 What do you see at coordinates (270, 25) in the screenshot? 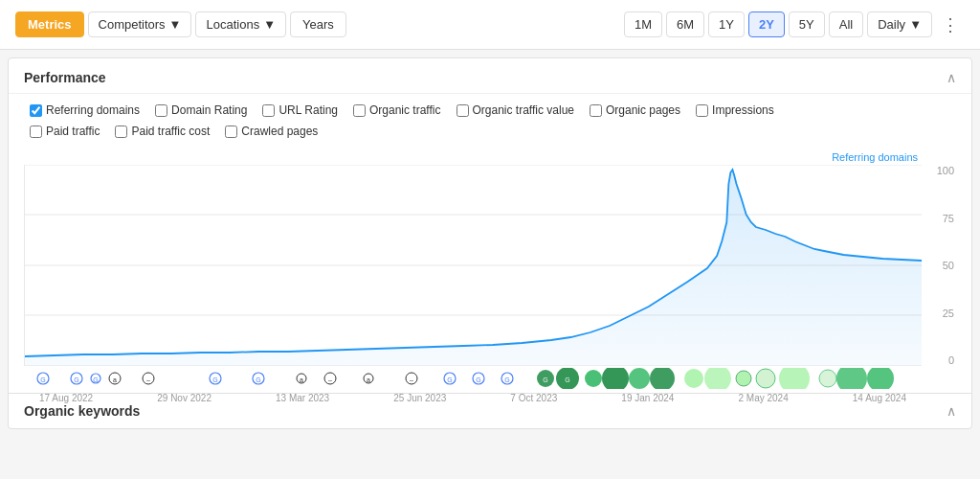
I see `locations-chevron-icon: ▼` at bounding box center [270, 25].